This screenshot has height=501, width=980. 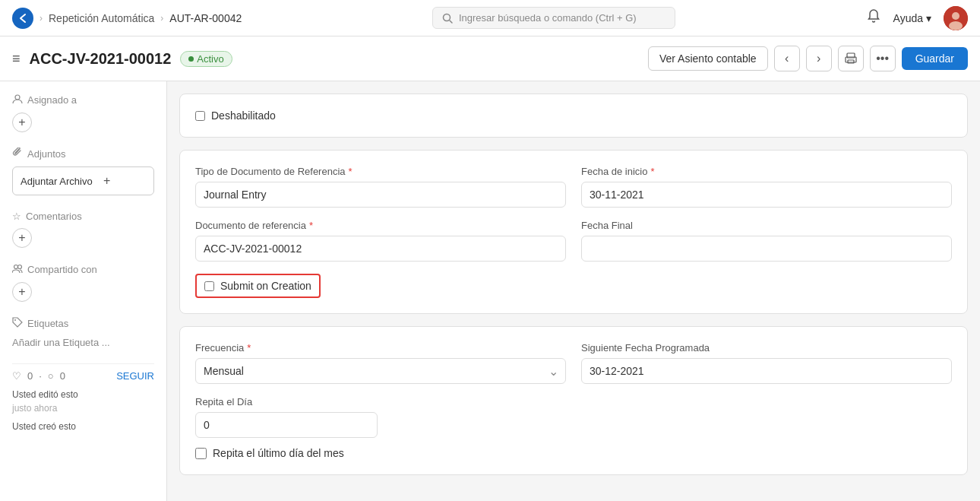 What do you see at coordinates (206, 59) in the screenshot?
I see `status-badge: Activo` at bounding box center [206, 59].